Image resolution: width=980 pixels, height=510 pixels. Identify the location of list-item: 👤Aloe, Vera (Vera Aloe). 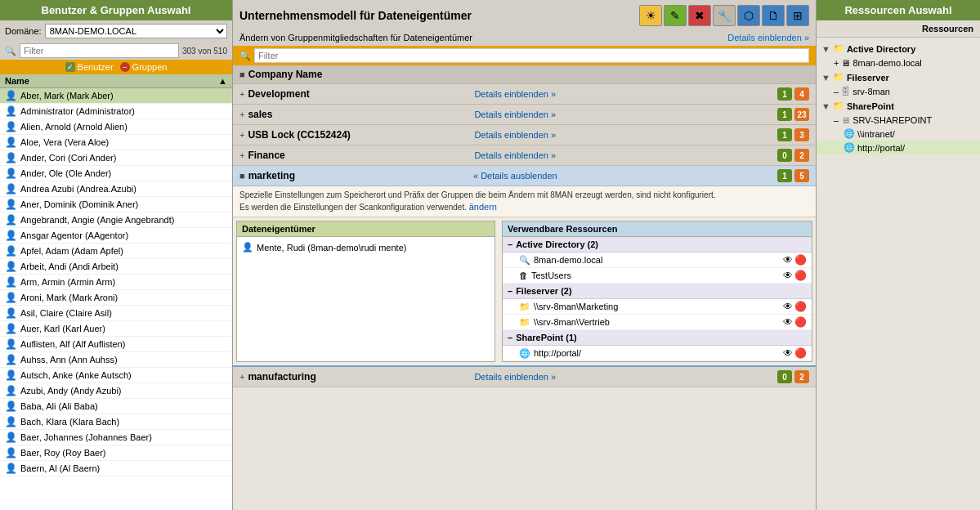
(116, 142).